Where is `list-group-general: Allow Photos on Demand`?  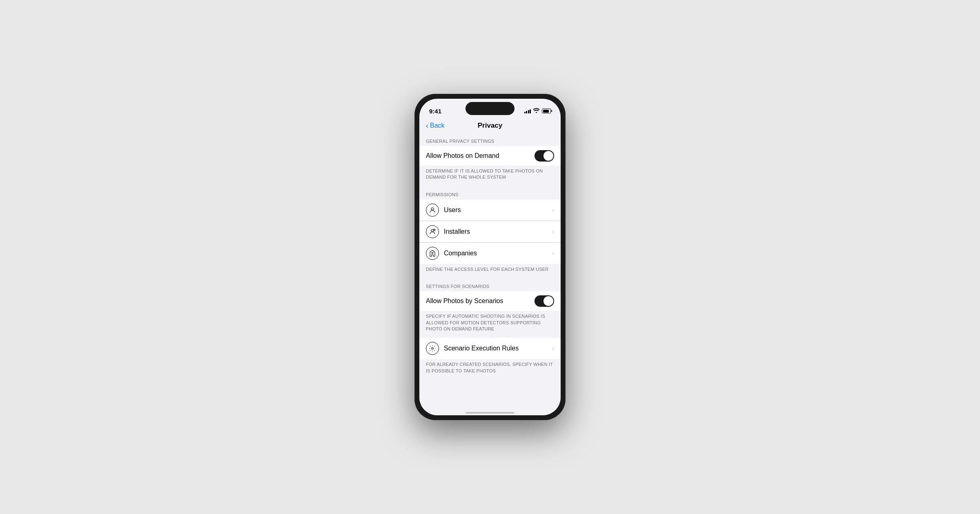 list-group-general: Allow Photos on Demand is located at coordinates (490, 156).